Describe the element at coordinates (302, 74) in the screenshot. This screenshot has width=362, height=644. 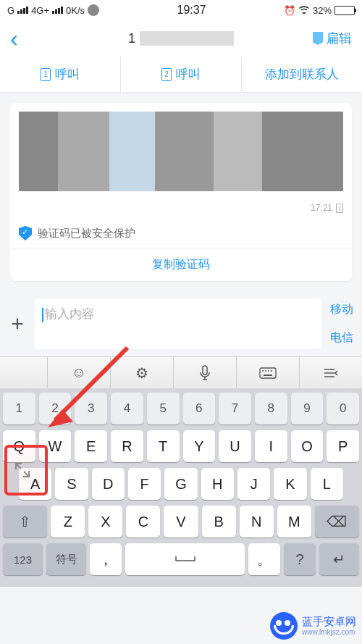
I see `add-contact-button: 添加到联系人` at that location.